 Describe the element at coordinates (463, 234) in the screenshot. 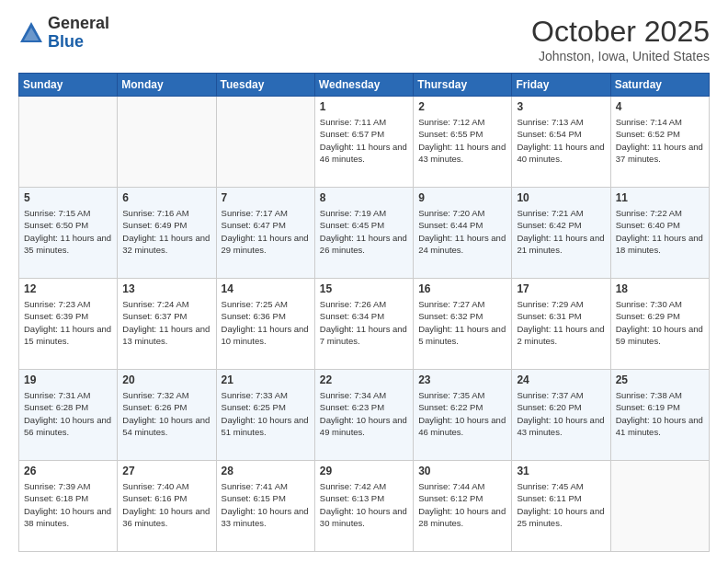

I see `calendar-cell: 9Sunrise: 7:20 AM Sunset: 6:44 PM Daylig…` at that location.